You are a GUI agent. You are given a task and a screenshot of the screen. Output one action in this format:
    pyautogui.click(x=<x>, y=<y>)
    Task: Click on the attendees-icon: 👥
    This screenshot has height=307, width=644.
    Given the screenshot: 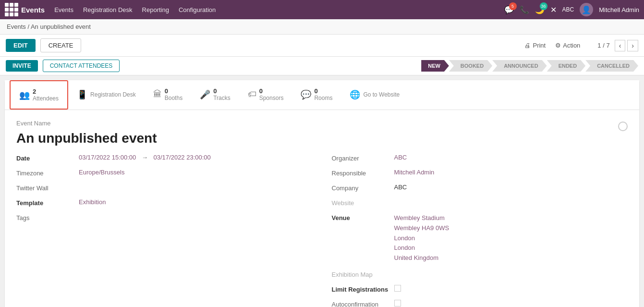 What is the action you would take?
    pyautogui.click(x=24, y=95)
    